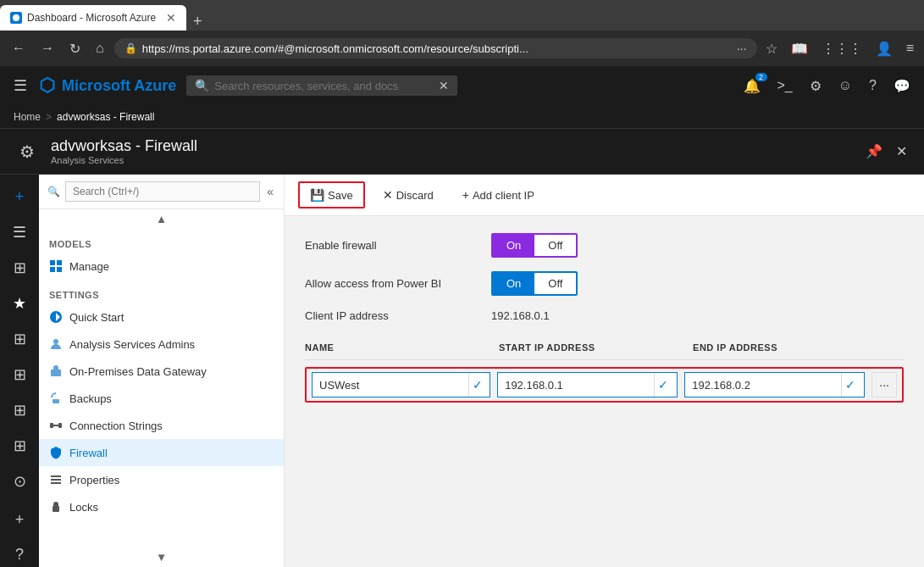 This screenshot has width=924, height=567. What do you see at coordinates (47, 48) in the screenshot?
I see `forward-button: →` at bounding box center [47, 48].